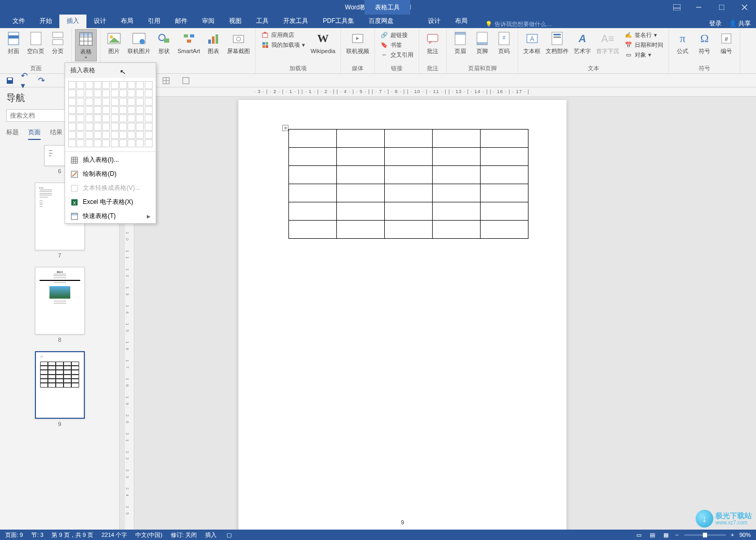 Image resolution: width=756 pixels, height=540 pixels. I want to click on share-button: 👤 共享, so click(740, 24).